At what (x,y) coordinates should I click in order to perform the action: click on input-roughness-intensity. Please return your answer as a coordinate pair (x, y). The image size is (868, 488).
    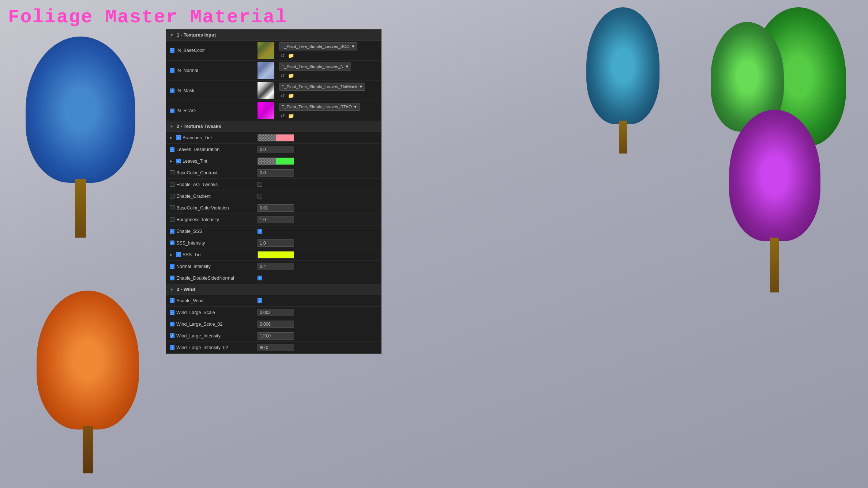
    Looking at the image, I should click on (276, 220).